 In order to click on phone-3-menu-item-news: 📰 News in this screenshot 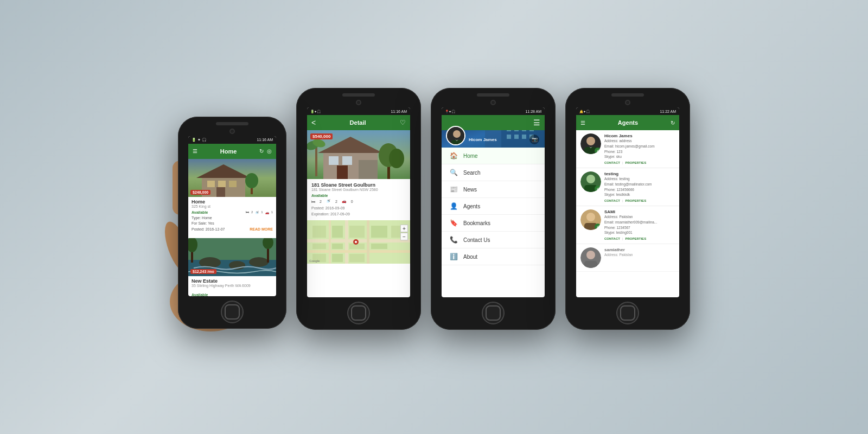, I will do `click(493, 190)`.